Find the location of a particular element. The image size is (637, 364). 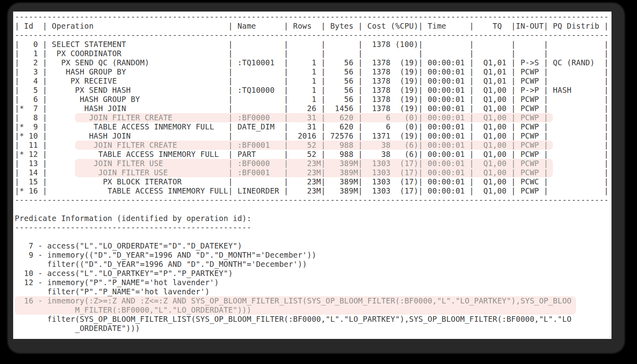

predicate-line-6: 16 - inmemory(:Z>=:Z AND :Z<=:Z AND SYS_… is located at coordinates (312, 301).